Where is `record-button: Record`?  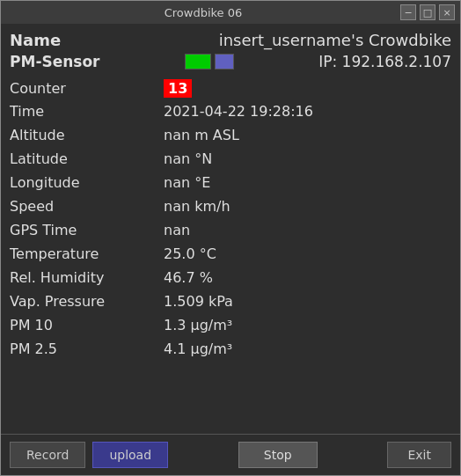
record-button: Record is located at coordinates (48, 455).